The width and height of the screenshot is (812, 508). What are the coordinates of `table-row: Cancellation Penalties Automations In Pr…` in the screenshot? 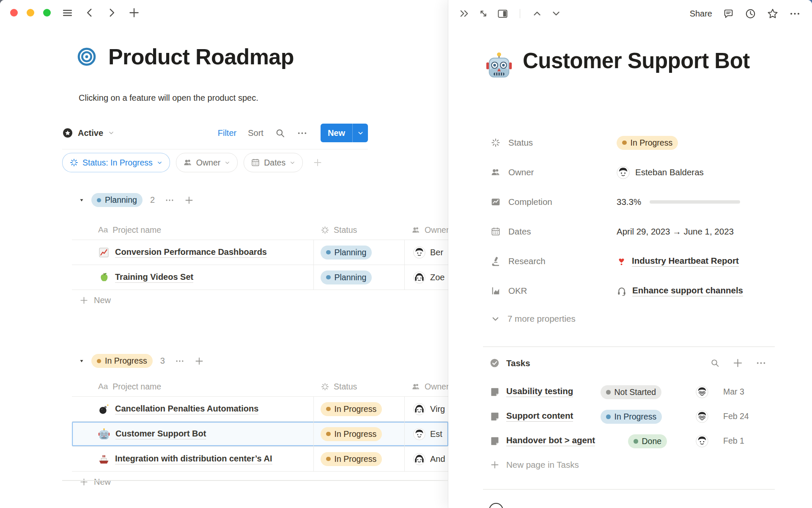 It's located at (260, 409).